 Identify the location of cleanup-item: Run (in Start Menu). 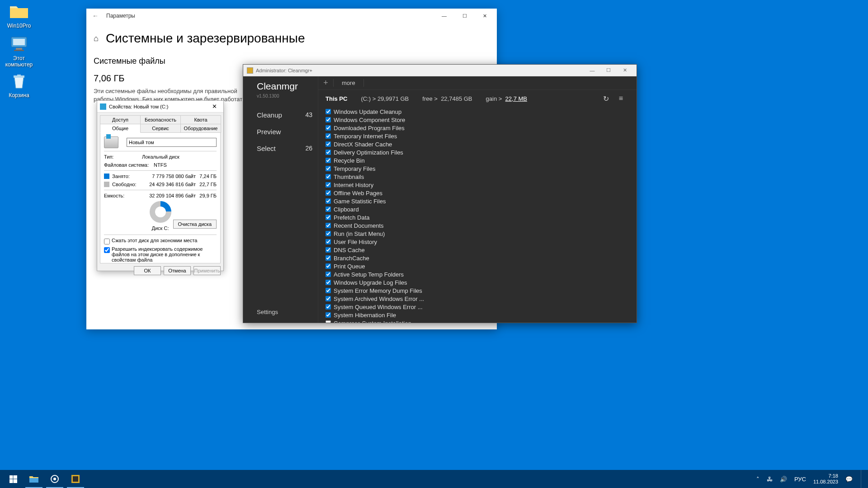
(481, 234).